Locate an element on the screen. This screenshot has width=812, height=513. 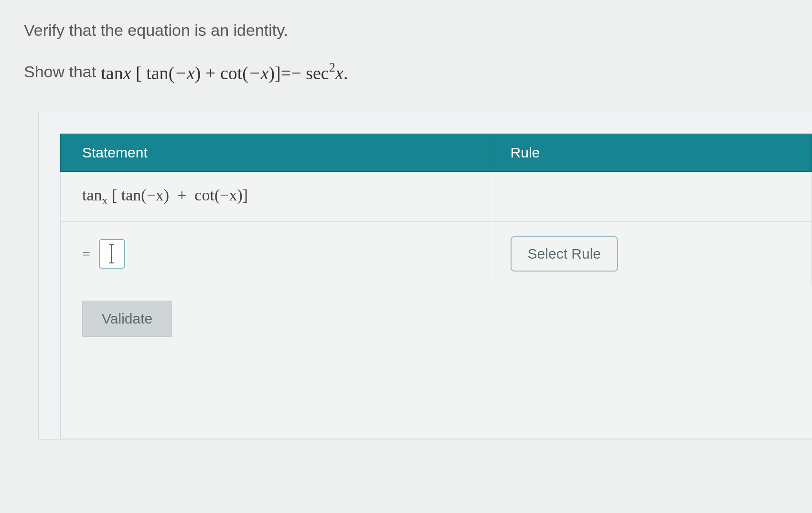
lhs-var: x is located at coordinates (127, 73).